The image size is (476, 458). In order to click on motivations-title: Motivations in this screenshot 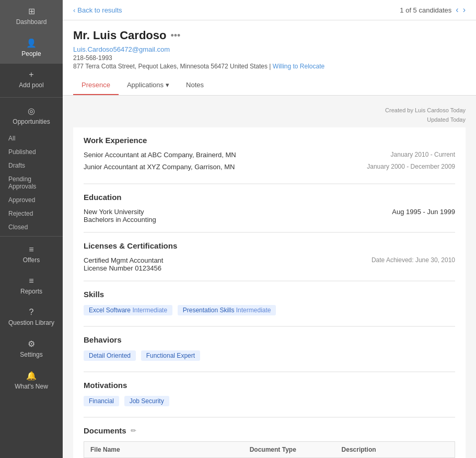, I will do `click(270, 385)`.